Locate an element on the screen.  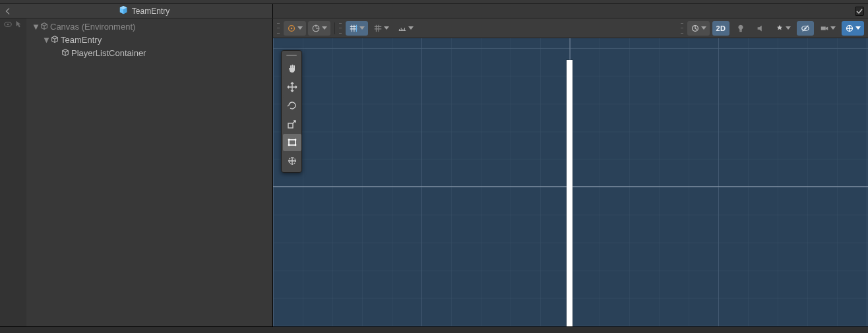
hierarchy-label: TeamEntry is located at coordinates (81, 40).